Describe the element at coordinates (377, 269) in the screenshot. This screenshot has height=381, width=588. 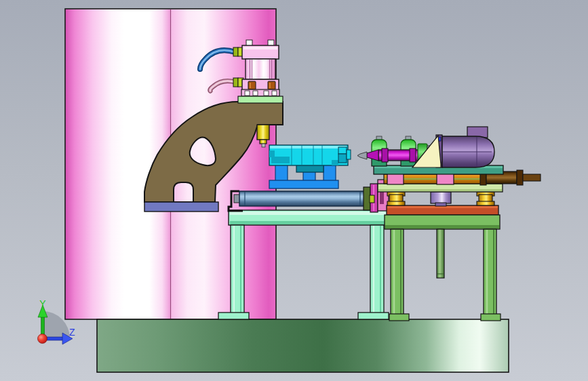
I see `left-table-leg-right` at that location.